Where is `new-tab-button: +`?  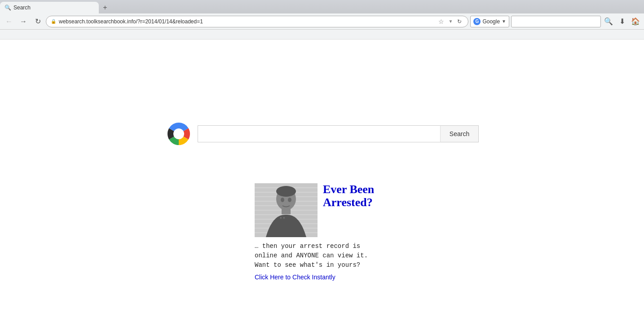
new-tab-button: + is located at coordinates (105, 8).